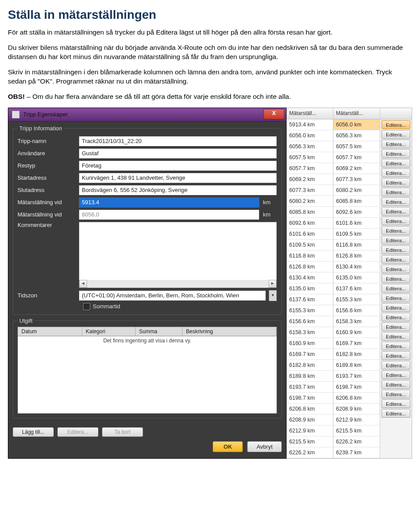 The width and height of the screenshot is (420, 523). I want to click on grid-cell-end: 6056.0 km, so click(357, 125).